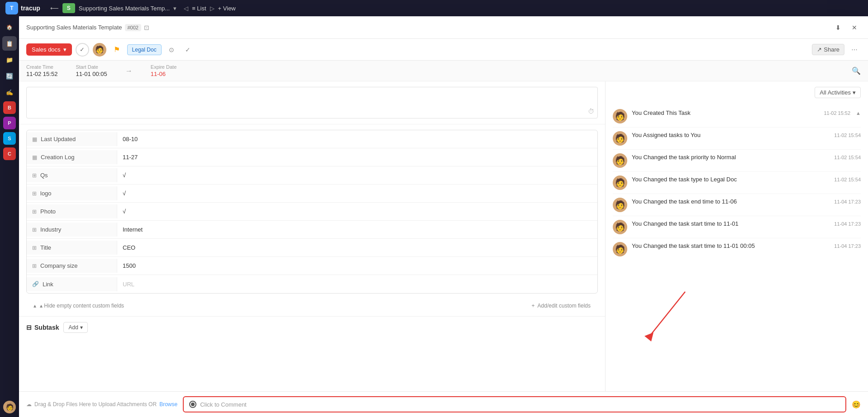  What do you see at coordinates (100, 50) in the screenshot?
I see `assignee-avatar: 🧑` at bounding box center [100, 50].